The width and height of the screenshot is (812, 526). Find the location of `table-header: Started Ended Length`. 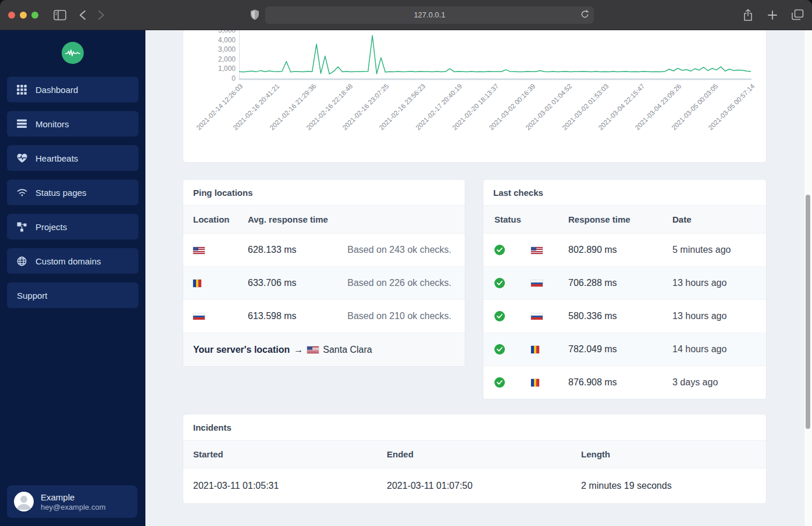

table-header: Started Ended Length is located at coordinates (475, 455).